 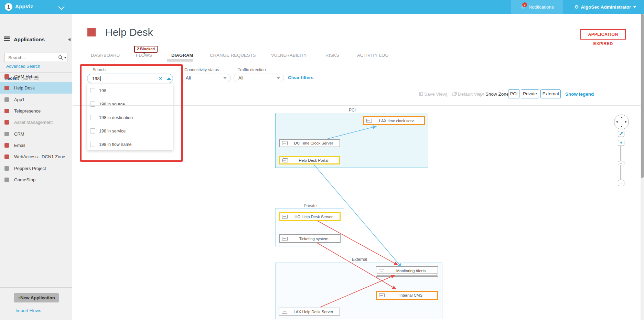 What do you see at coordinates (525, 5) in the screenshot?
I see `notification-count-badge: 2` at bounding box center [525, 5].